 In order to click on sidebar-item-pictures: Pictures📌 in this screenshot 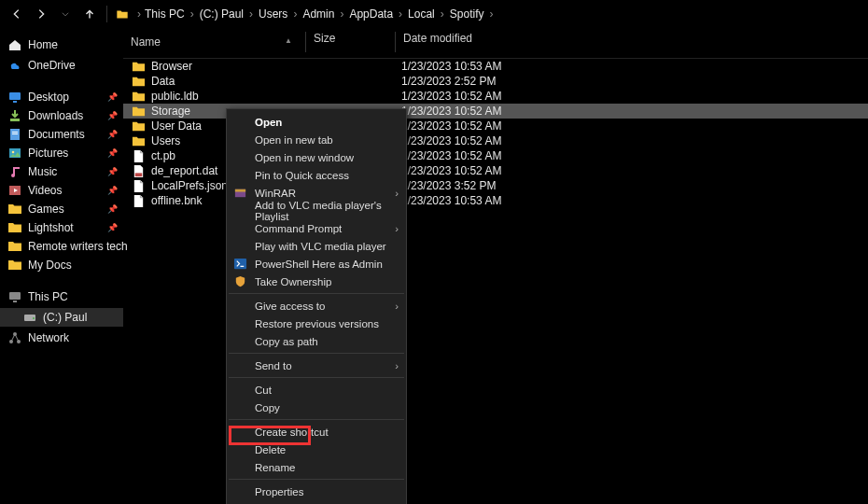, I will do `click(62, 153)`.